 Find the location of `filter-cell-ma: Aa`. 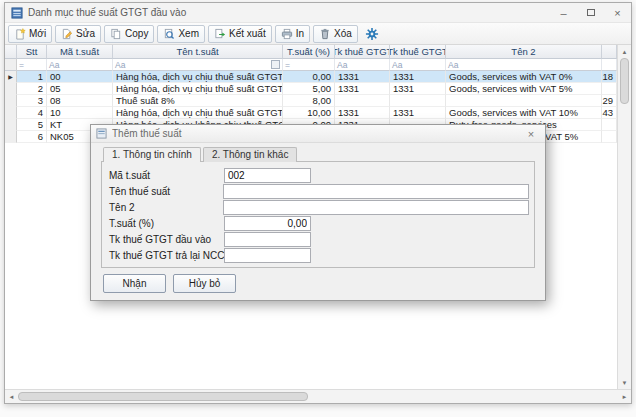

filter-cell-ma: Aa is located at coordinates (80, 65).